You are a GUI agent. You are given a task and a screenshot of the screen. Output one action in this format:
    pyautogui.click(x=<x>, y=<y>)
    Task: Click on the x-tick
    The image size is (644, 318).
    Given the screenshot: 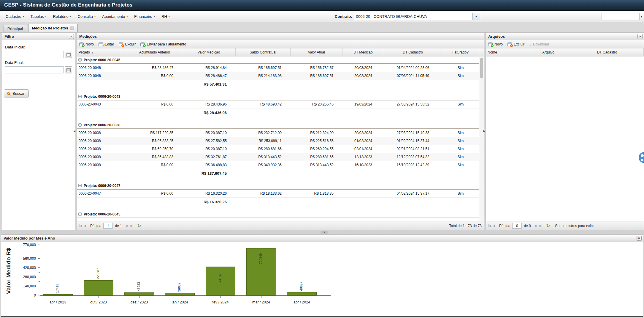 What is the action you would take?
    pyautogui.click(x=302, y=297)
    